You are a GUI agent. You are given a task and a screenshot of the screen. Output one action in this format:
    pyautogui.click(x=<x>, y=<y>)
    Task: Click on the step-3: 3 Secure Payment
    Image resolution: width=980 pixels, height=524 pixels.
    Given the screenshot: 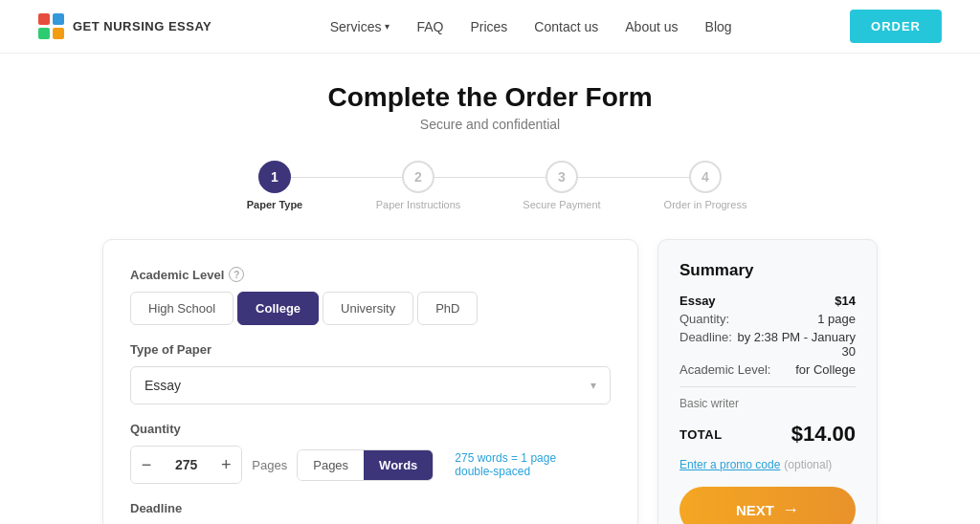 What is the action you would take?
    pyautogui.click(x=562, y=186)
    